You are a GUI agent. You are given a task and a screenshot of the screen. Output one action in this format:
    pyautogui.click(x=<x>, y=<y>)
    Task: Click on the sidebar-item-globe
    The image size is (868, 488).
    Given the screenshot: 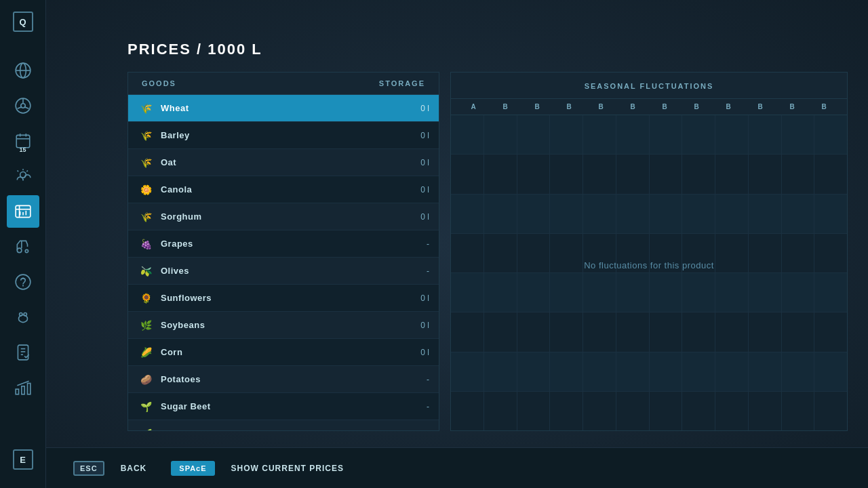 What is the action you would take?
    pyautogui.click(x=23, y=70)
    